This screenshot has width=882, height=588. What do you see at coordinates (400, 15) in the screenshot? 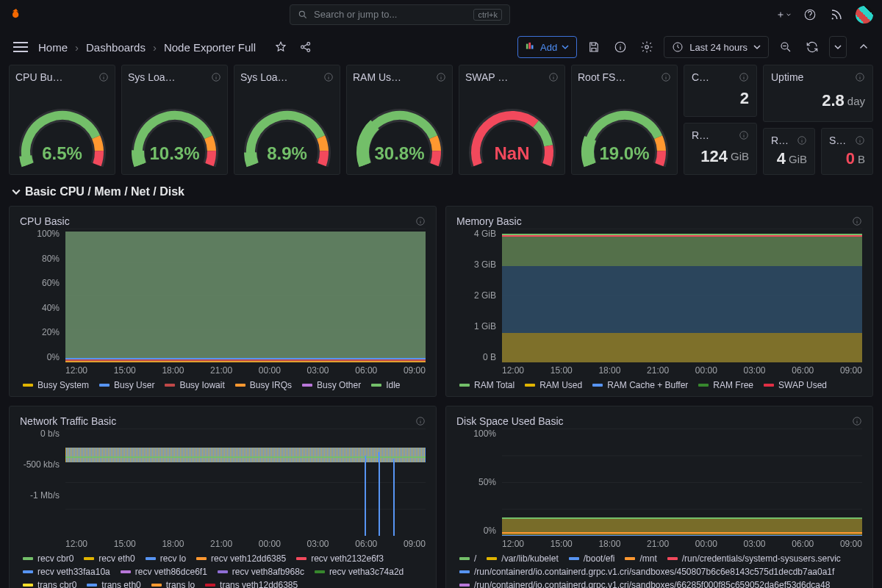
I see `global-search: Search or jump to... ctrl+k` at bounding box center [400, 15].